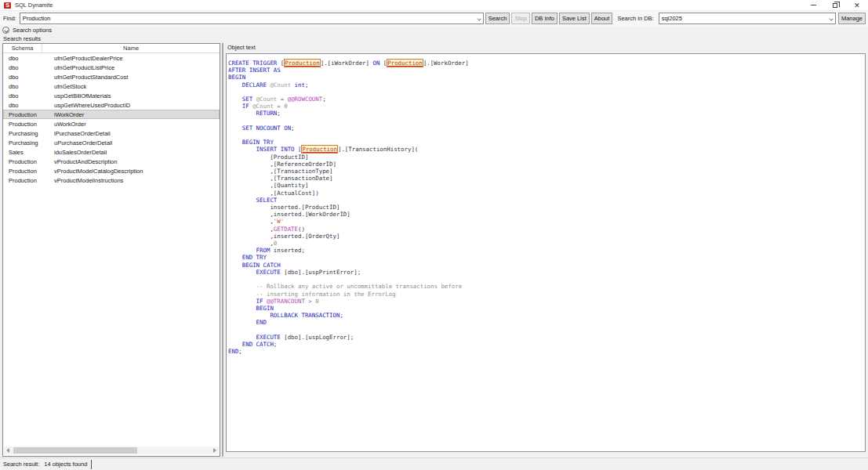 The image size is (868, 470). Describe the element at coordinates (234, 351) in the screenshot. I see `code-token: END` at that location.